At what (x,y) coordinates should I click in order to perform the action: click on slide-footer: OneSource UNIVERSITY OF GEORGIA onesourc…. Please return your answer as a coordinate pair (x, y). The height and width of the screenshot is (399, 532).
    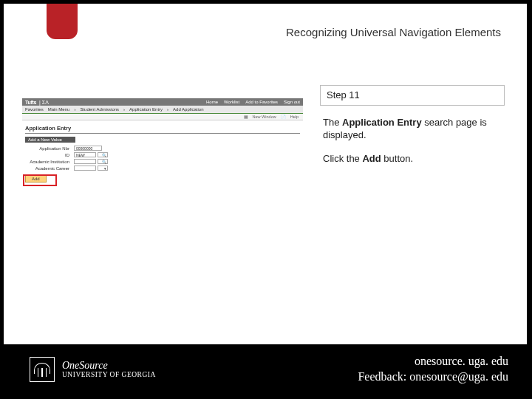
    Looking at the image, I should click on (265, 369).